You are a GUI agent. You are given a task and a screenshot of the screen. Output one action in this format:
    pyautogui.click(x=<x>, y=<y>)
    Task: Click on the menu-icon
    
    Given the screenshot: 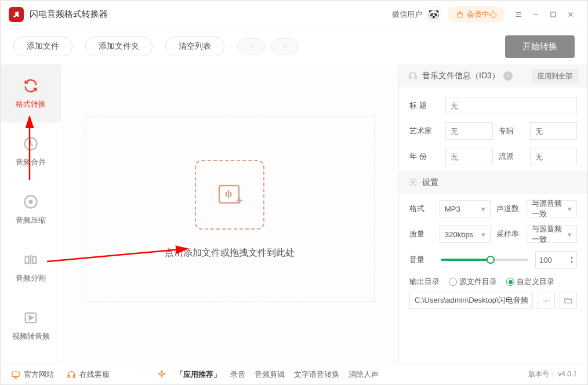 What is the action you would take?
    pyautogui.click(x=518, y=14)
    